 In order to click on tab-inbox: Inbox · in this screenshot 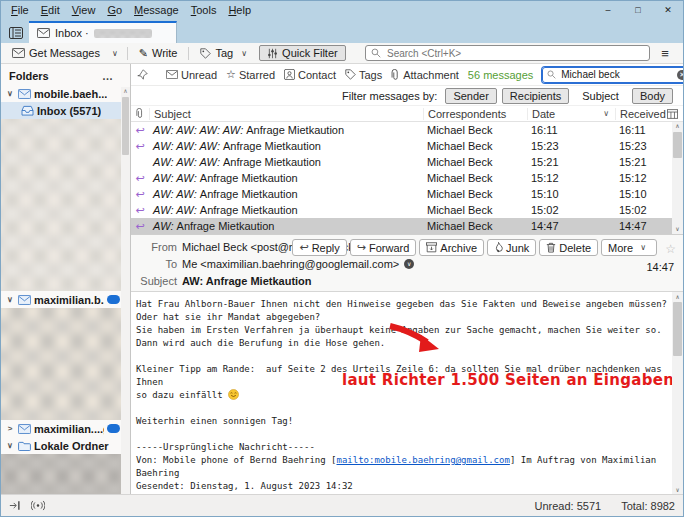, I will do `click(103, 32)`.